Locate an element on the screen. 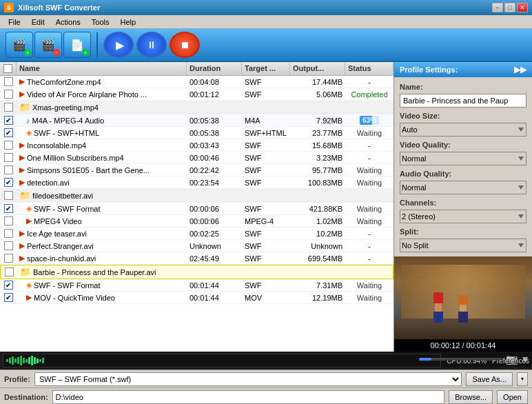  table-row: ▶Simpsons S01E05 - Bart the Gene... 00:2… is located at coordinates (197, 170).